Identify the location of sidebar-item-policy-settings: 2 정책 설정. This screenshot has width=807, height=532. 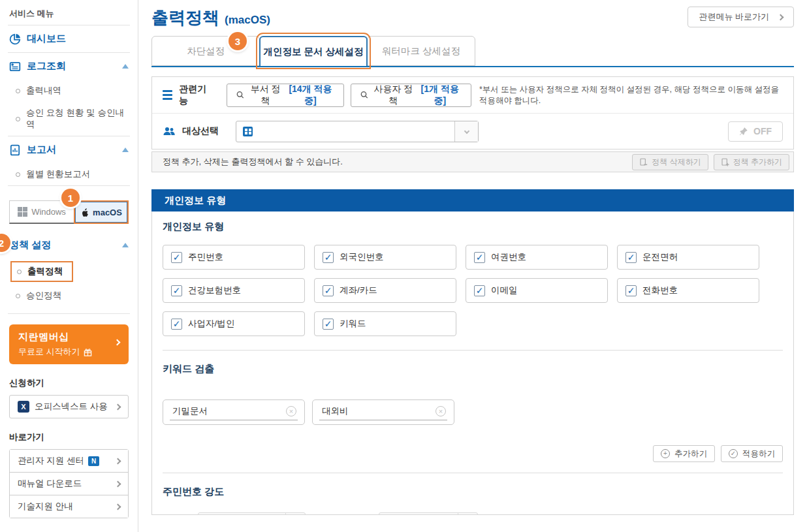
(69, 245).